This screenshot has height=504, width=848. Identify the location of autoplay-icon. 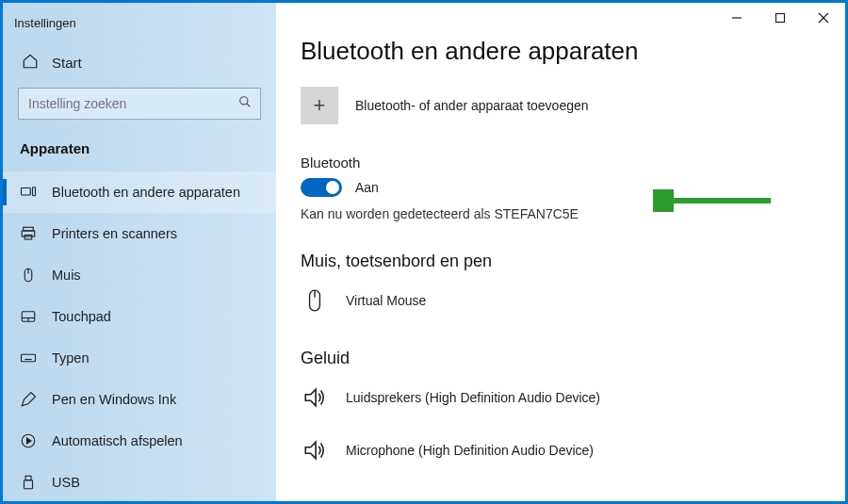
(28, 441).